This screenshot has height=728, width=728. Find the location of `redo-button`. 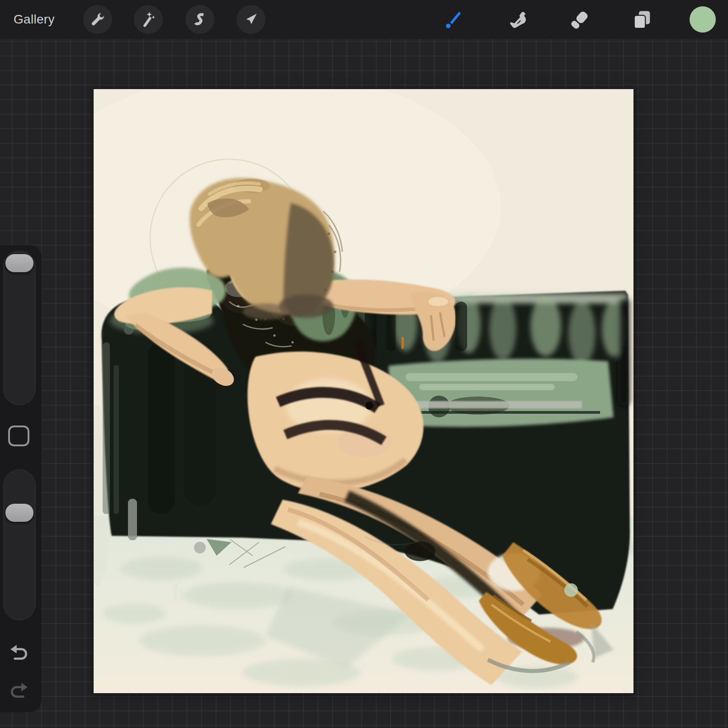

redo-button is located at coordinates (19, 690).